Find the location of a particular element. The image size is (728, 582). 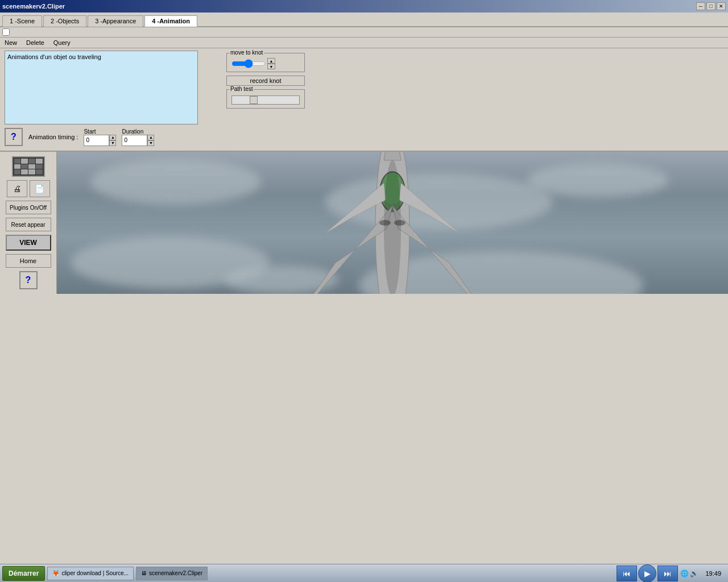

animation-timing-label: Animation timing : is located at coordinates (53, 137).